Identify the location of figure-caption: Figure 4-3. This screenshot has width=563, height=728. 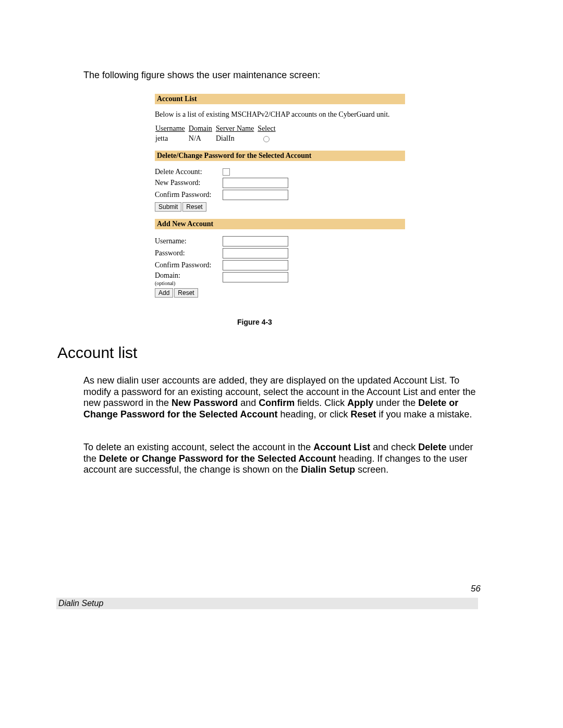
(254, 322).